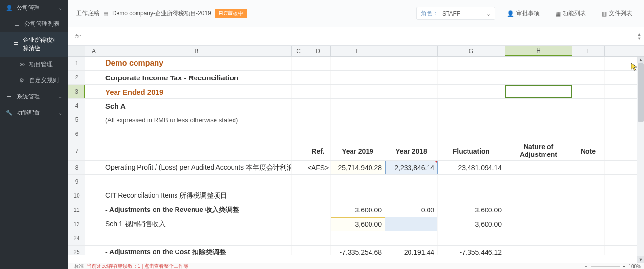 Image resolution: width=644 pixels, height=269 pixels. I want to click on cell: Ref., so click(318, 151).